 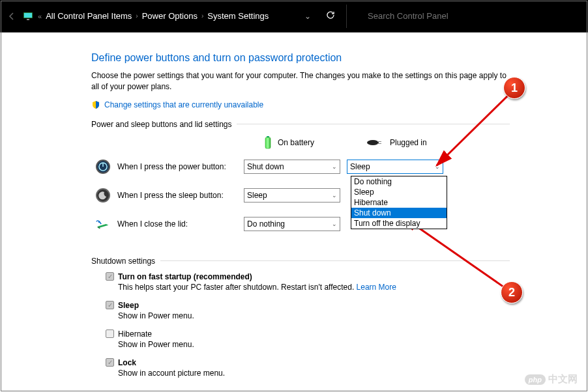 I want to click on php-badge-icon: php, so click(x=535, y=380).